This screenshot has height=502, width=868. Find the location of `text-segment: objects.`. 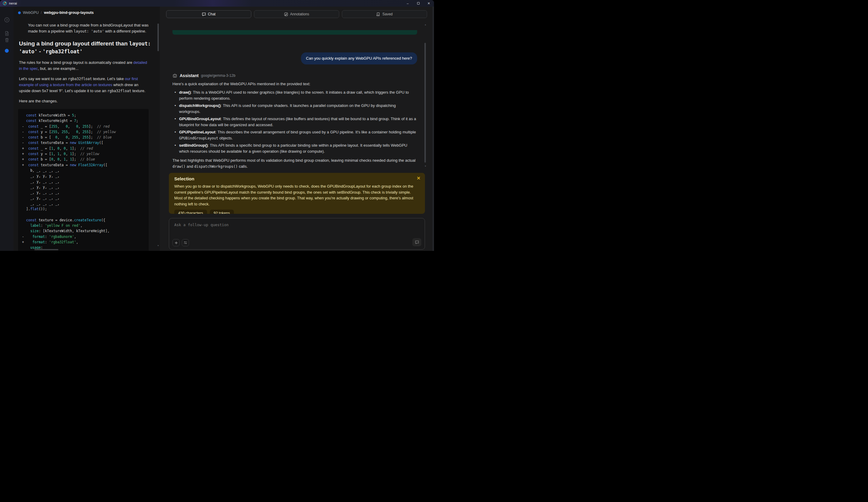

text-segment: objects. is located at coordinates (225, 138).